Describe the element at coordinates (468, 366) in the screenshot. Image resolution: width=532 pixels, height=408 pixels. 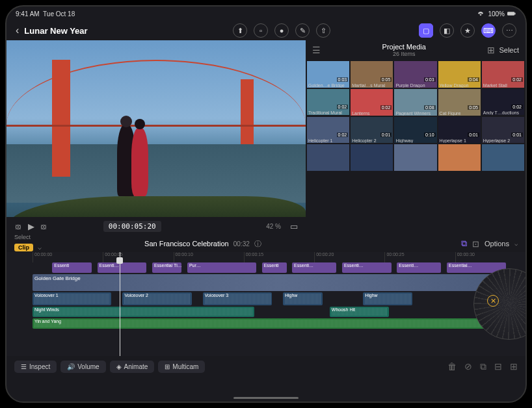
I see `check-icon: ⊘` at that location.